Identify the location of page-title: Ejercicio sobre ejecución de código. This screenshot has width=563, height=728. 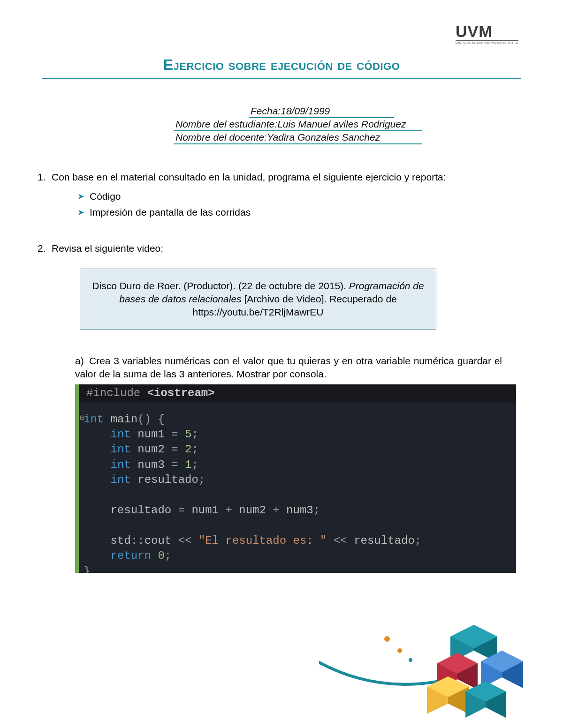
(282, 68).